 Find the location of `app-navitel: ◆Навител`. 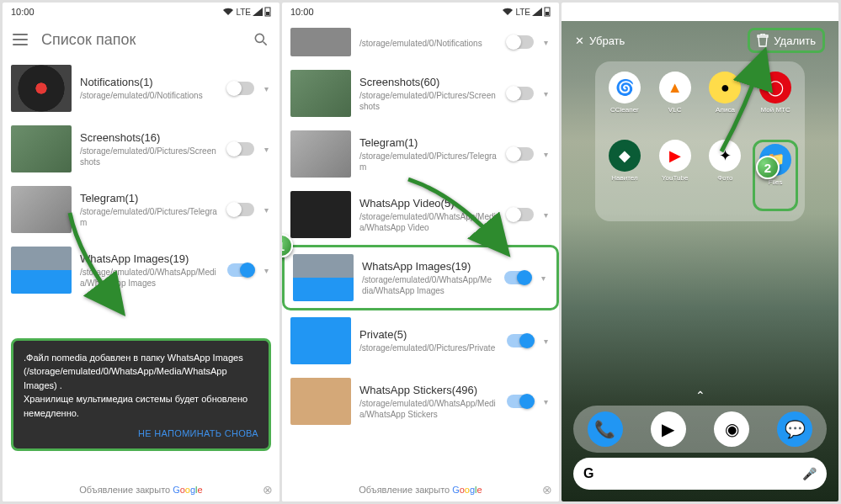

app-navitel: ◆Навител is located at coordinates (625, 175).